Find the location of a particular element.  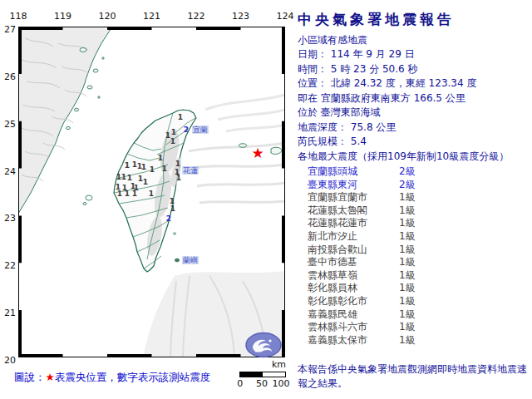

station-row: 彰化縣彰化市1級 is located at coordinates (420, 302).